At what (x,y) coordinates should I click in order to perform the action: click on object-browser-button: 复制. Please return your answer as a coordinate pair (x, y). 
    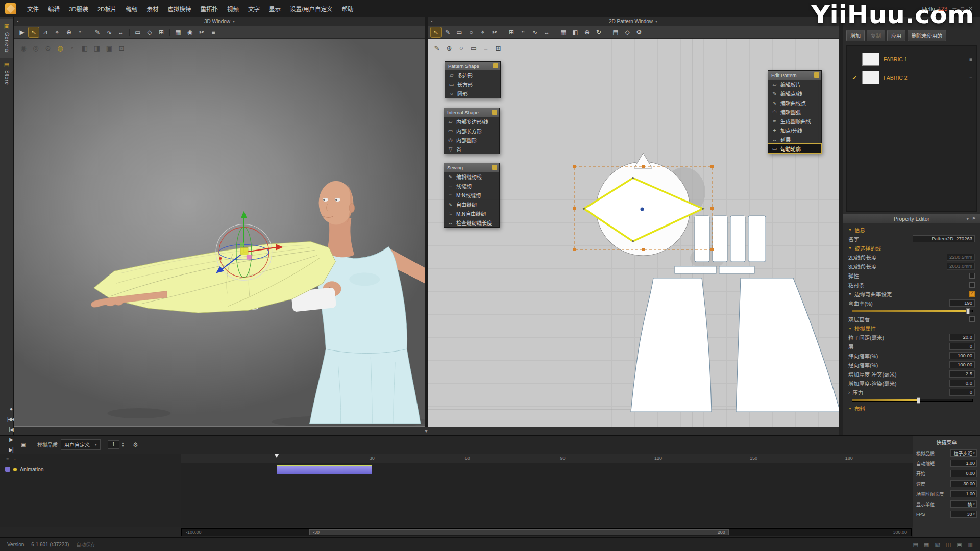
    Looking at the image, I should click on (876, 36).